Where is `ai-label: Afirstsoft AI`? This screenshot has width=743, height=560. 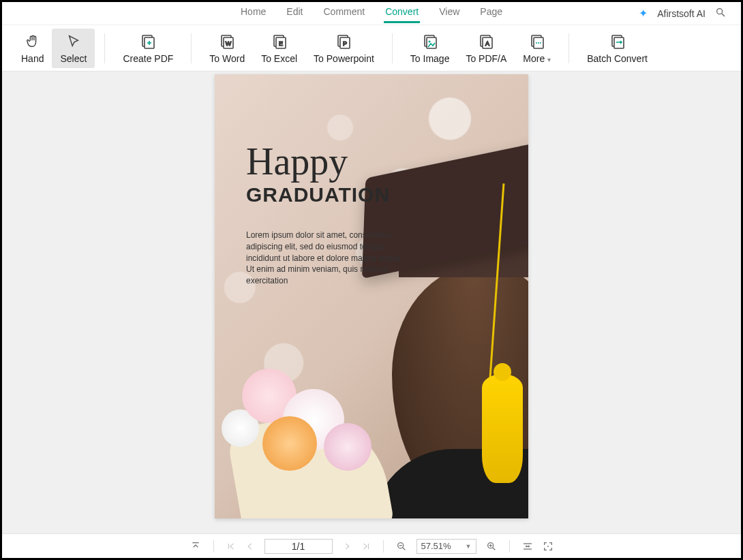 ai-label: Afirstsoft AI is located at coordinates (682, 14).